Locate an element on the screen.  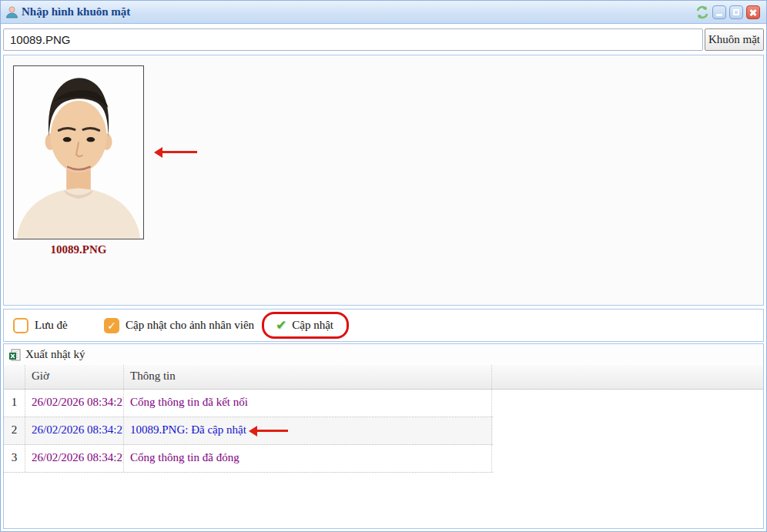
log-row-number: 3 is located at coordinates (15, 459).